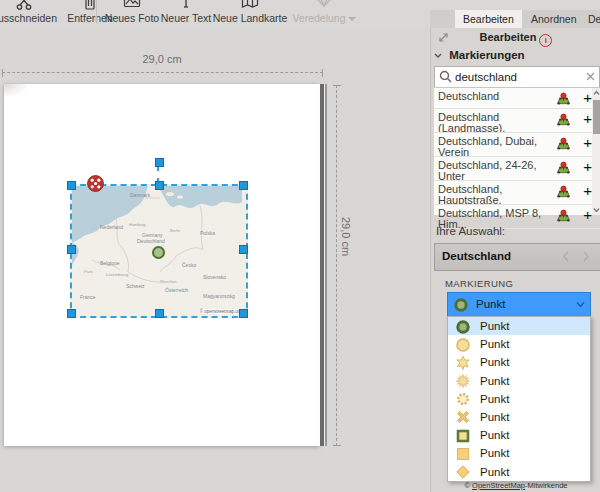 This screenshot has height=492, width=600. Describe the element at coordinates (566, 256) in the screenshot. I see `prev-selection-icon` at that location.